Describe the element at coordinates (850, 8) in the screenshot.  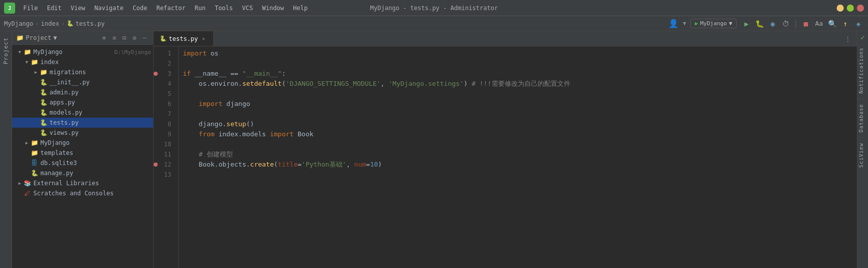
I see `maximize-button: □` at that location.